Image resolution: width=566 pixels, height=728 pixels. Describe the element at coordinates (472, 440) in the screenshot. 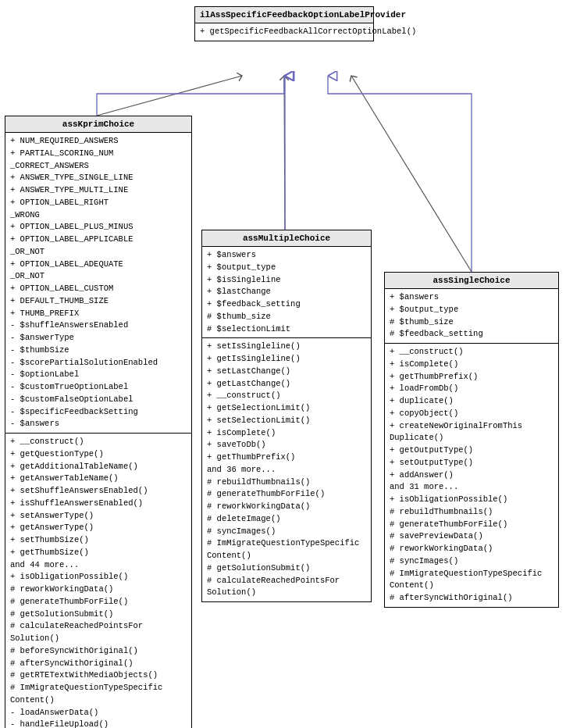

I see `box-assSingleChoice: assSingleChoice + $answers + $output_typ…` at that location.